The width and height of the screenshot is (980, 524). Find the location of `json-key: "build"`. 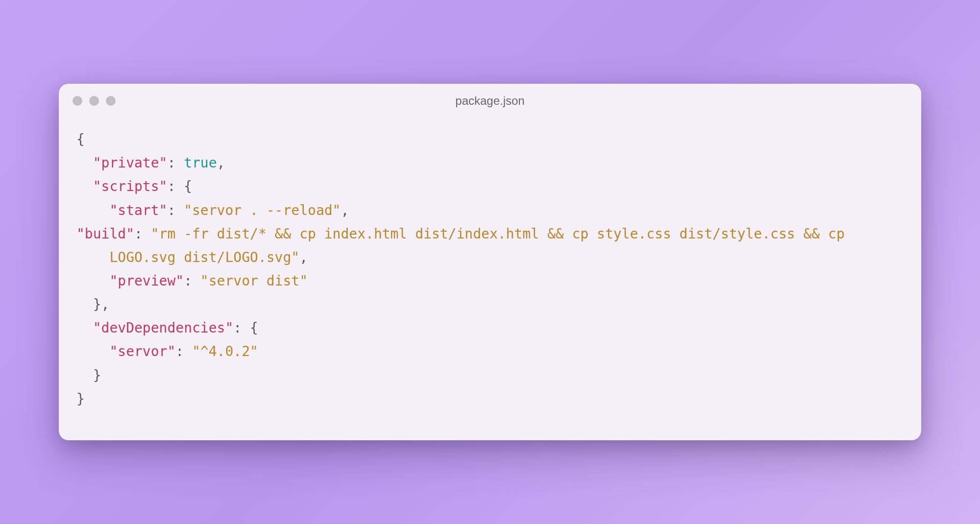

json-key: "build" is located at coordinates (105, 234).